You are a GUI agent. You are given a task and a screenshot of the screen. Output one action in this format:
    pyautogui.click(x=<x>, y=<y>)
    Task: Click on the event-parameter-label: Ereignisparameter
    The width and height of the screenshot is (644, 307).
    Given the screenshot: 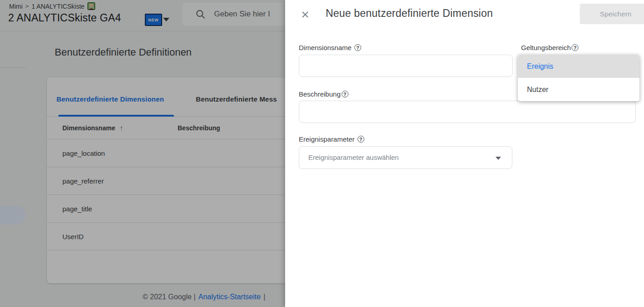 What is the action you would take?
    pyautogui.click(x=332, y=139)
    